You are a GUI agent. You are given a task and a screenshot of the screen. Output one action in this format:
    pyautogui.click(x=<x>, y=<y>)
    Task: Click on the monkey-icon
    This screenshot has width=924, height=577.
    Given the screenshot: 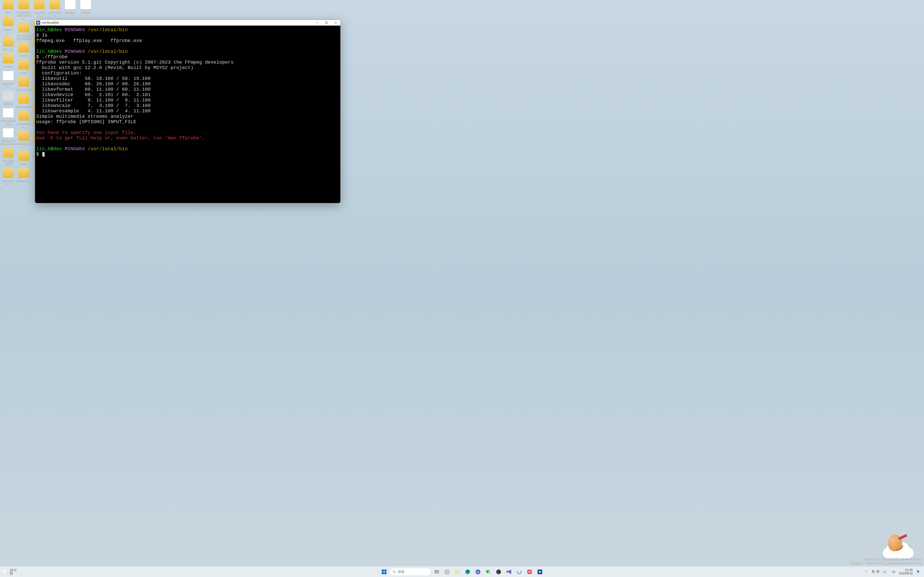 What is the action you would take?
    pyautogui.click(x=895, y=543)
    